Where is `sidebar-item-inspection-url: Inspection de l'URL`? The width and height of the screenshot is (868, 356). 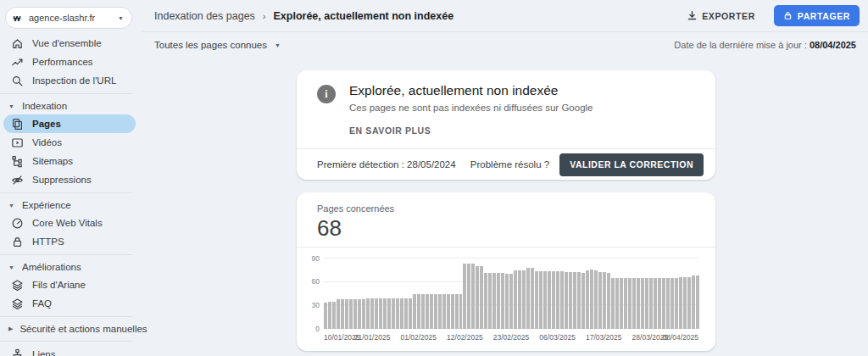 sidebar-item-inspection-url: Inspection de l'URL is located at coordinates (70, 81).